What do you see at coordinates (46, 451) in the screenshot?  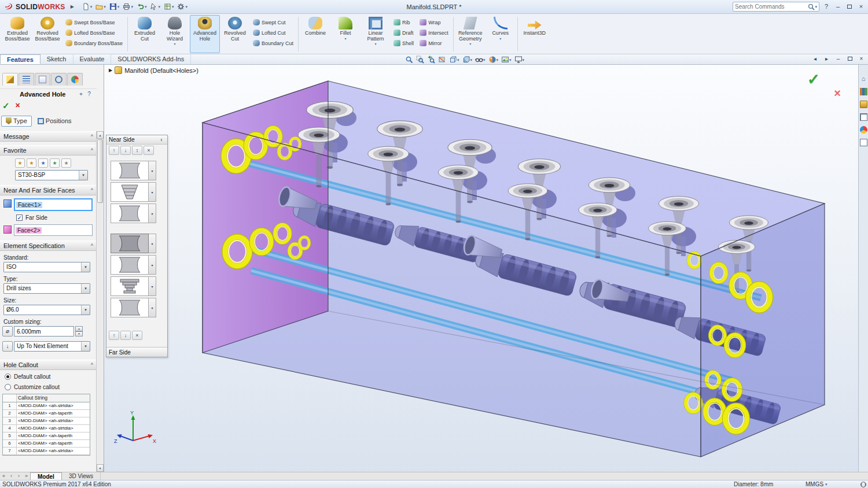 I see `callout-row: 7<MOD-DIAM> <ah-strtdia>` at bounding box center [46, 451].